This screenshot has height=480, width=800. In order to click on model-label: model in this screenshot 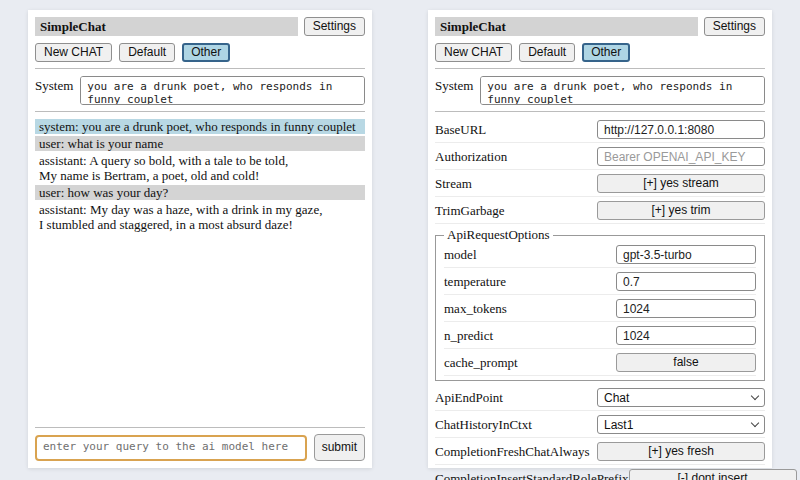, I will do `click(460, 255)`.